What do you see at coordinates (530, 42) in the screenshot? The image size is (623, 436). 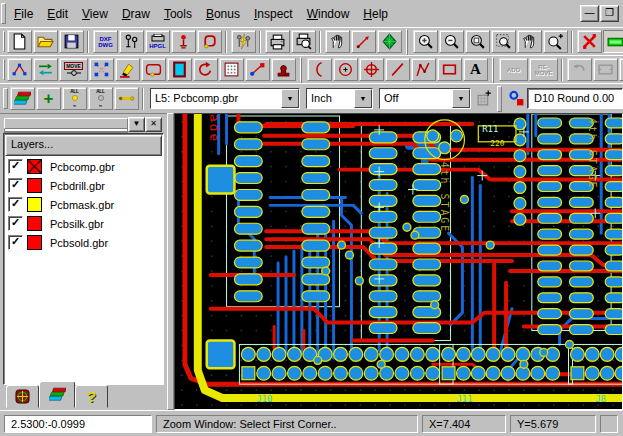 I see `pan-button` at bounding box center [530, 42].